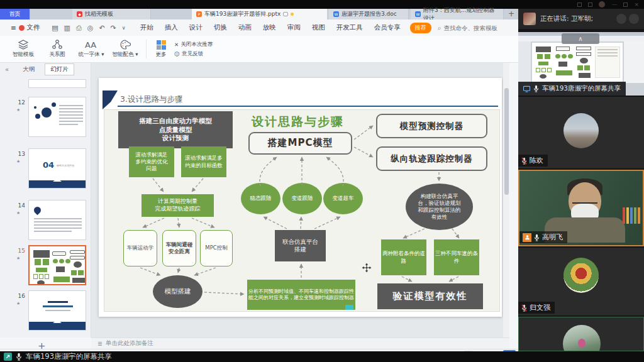 The image size is (644, 362). I want to click on smart-color-button: 智能配色 ▾, so click(125, 49).